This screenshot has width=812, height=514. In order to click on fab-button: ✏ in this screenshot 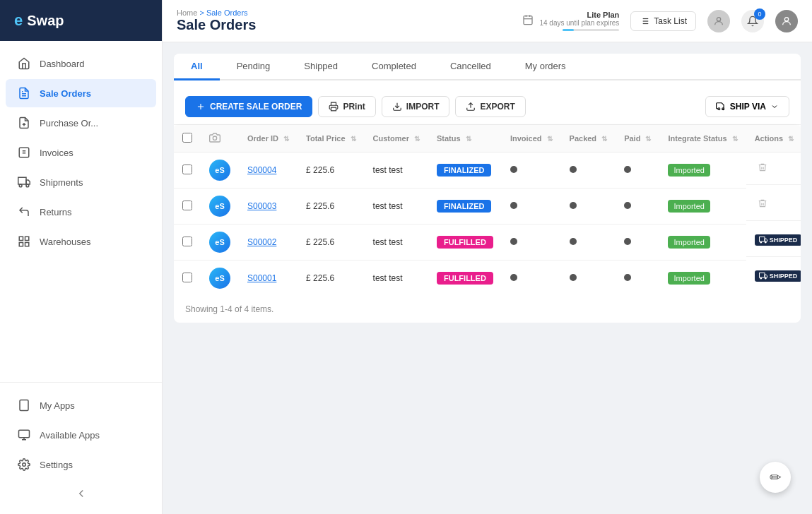, I will do `click(775, 477)`.